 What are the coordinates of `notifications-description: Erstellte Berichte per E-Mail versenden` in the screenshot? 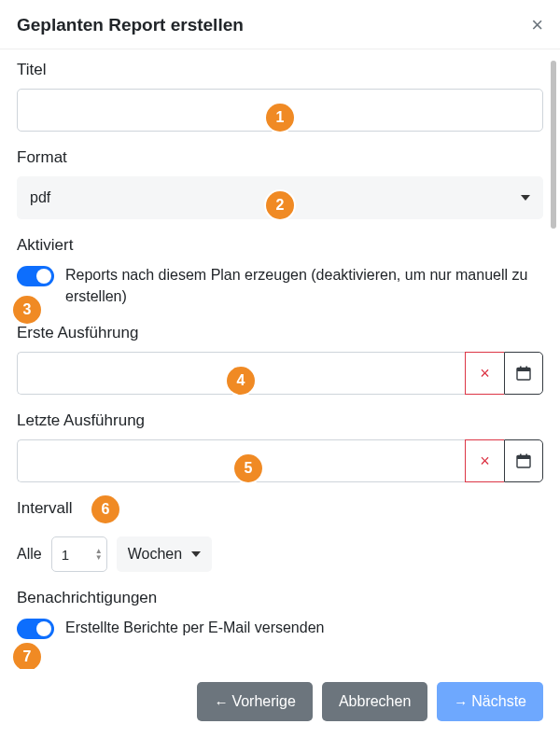 It's located at (194, 627).